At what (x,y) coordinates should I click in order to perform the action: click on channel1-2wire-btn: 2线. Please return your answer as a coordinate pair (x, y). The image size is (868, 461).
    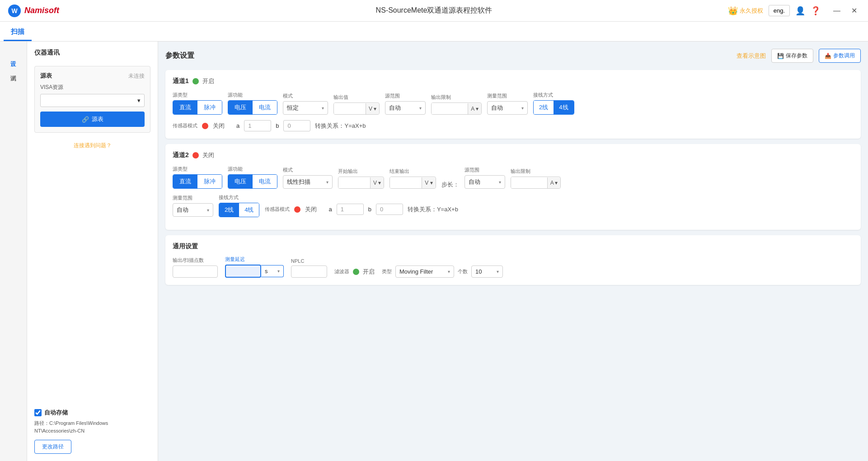
    Looking at the image, I should click on (544, 107).